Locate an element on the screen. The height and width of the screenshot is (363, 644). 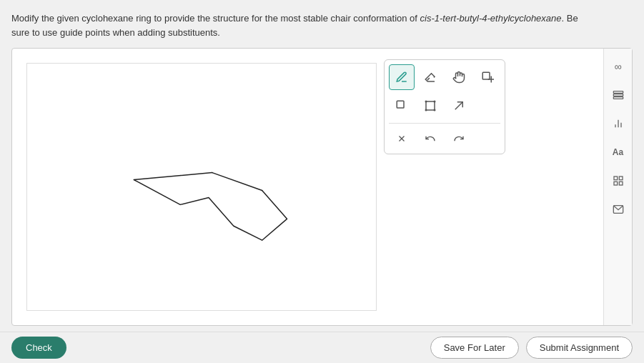
infinity-icon: ∞ is located at coordinates (618, 66).